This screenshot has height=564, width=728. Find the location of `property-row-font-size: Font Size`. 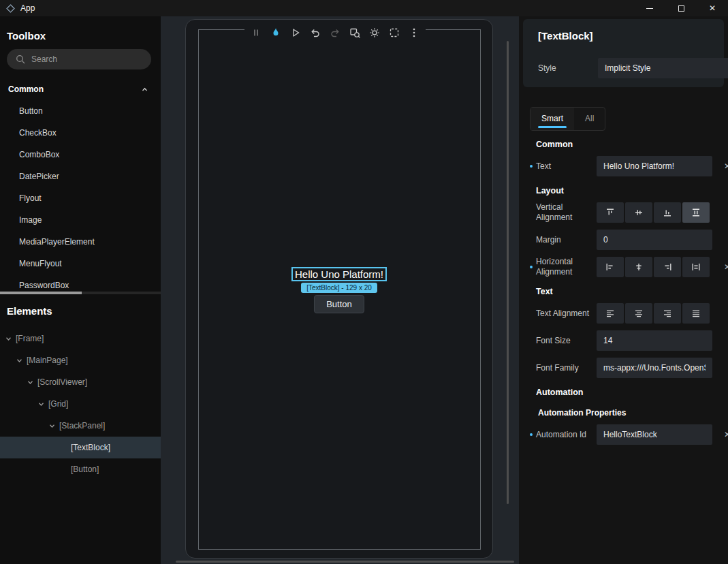

property-row-font-size: Font Size is located at coordinates (624, 341).